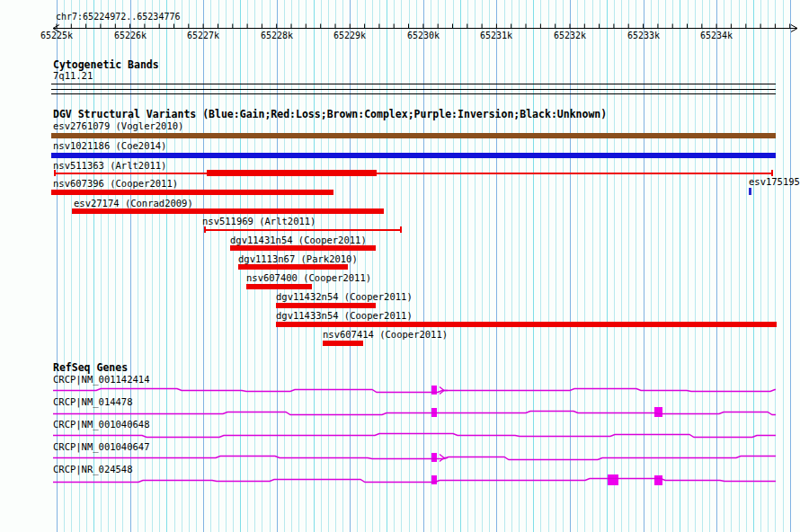 The height and width of the screenshot is (532, 800). I want to click on ruler-label: 65229k, so click(350, 36).